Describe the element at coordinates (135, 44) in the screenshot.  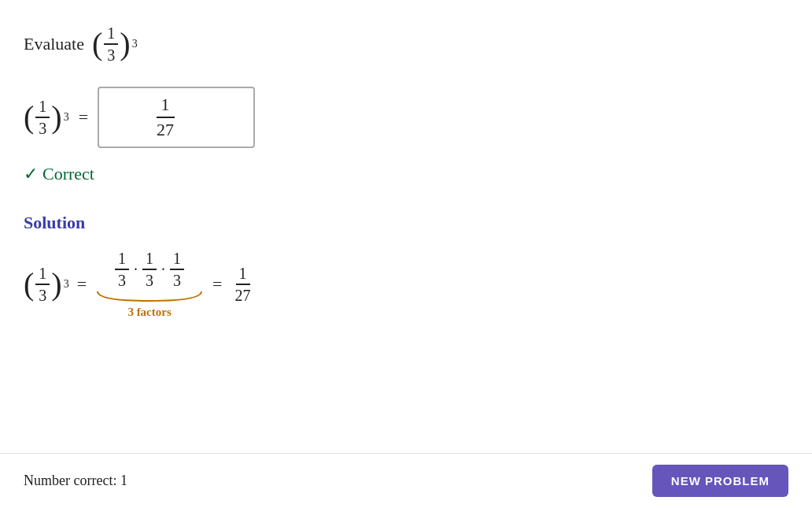
I see `exponent: 3` at that location.